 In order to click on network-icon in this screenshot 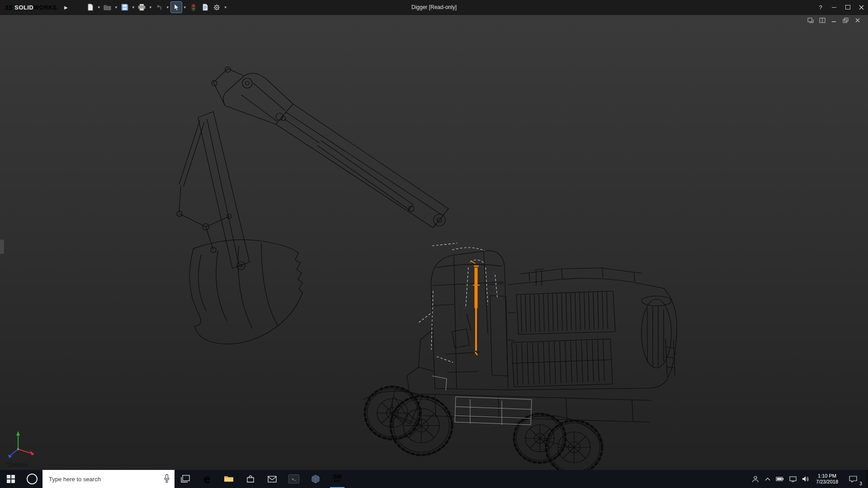, I will do `click(793, 479)`.